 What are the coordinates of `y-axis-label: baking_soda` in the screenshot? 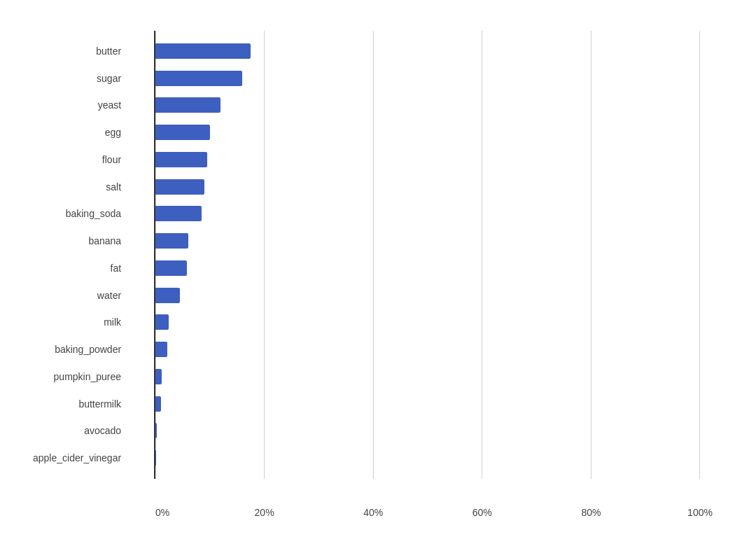 It's located at (80, 214).